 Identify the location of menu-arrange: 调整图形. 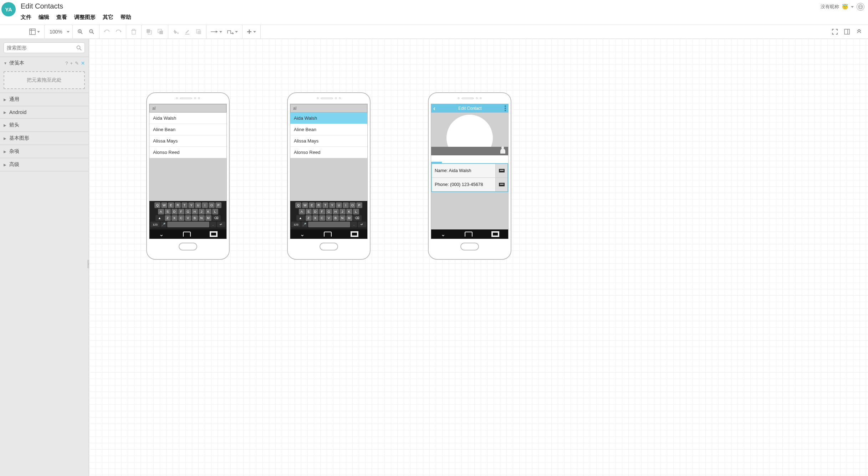
(85, 17).